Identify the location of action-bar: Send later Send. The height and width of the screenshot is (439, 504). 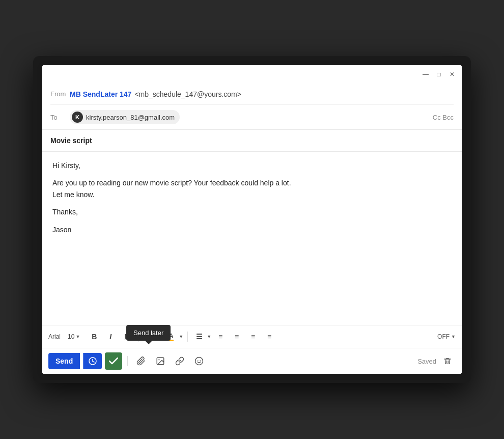
(252, 361).